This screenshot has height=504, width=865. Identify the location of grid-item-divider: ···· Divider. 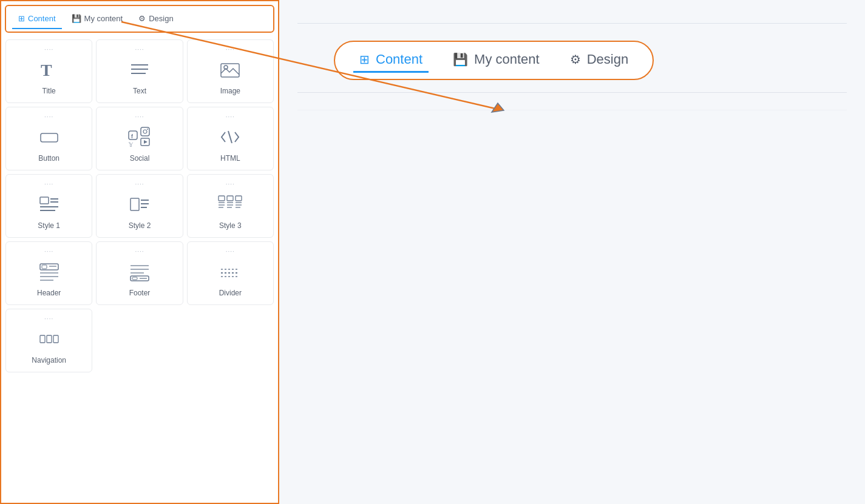
(231, 273).